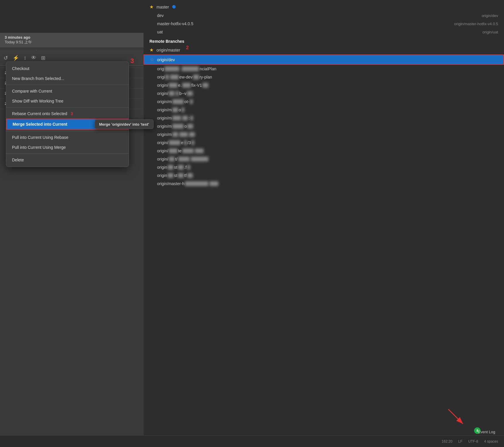 This screenshot has height=447, width=504. I want to click on star-outline-icon: ☆, so click(152, 60).